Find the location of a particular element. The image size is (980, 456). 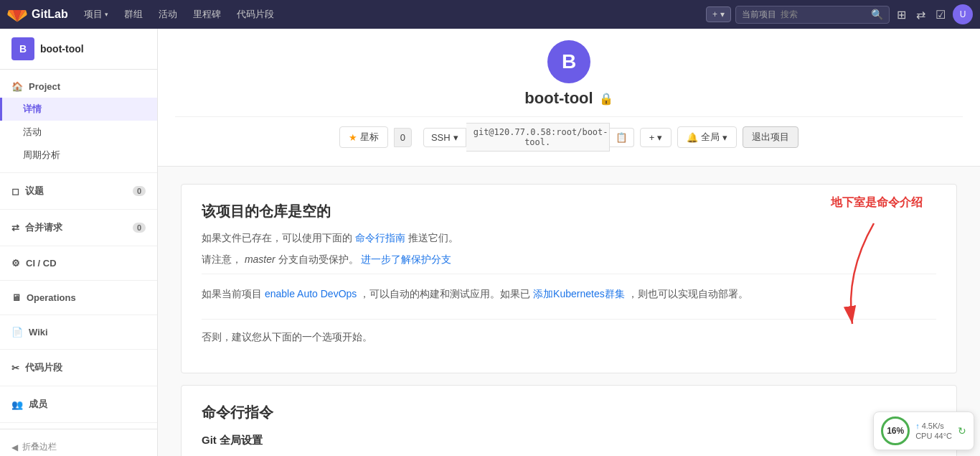

issues-icon: ☑ is located at coordinates (941, 14).